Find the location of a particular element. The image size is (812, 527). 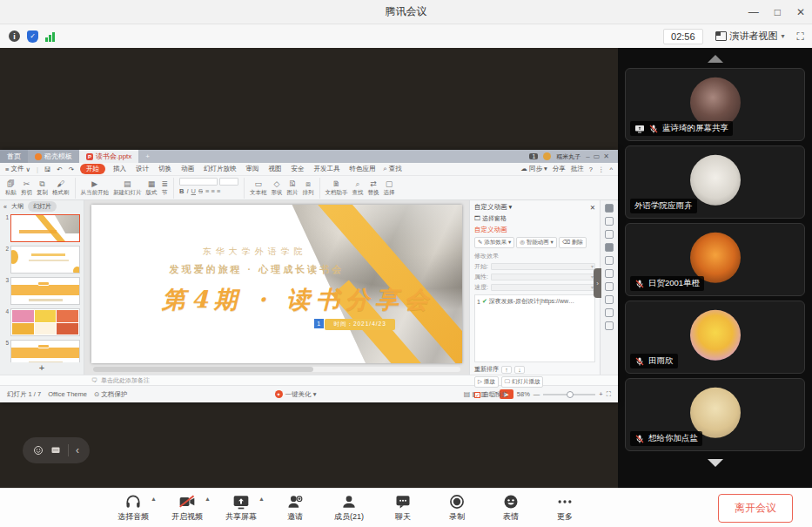

start-dropdown is located at coordinates (543, 267).